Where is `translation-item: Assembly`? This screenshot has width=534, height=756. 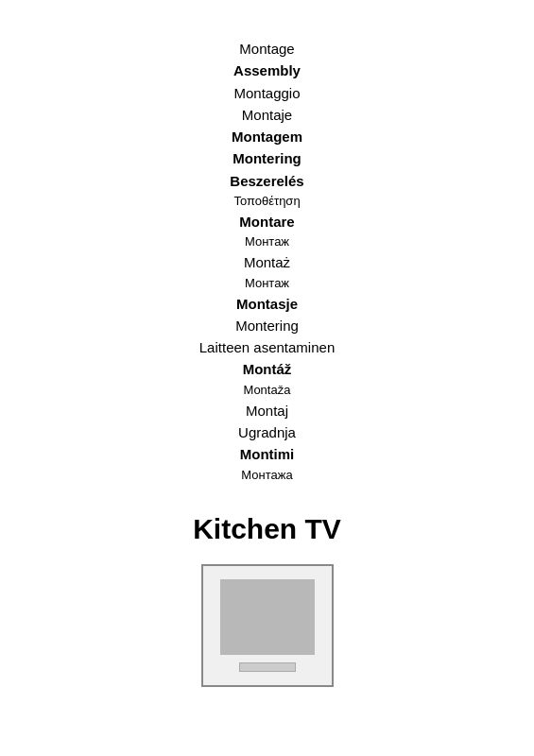
translation-item: Assembly is located at coordinates (267, 70).